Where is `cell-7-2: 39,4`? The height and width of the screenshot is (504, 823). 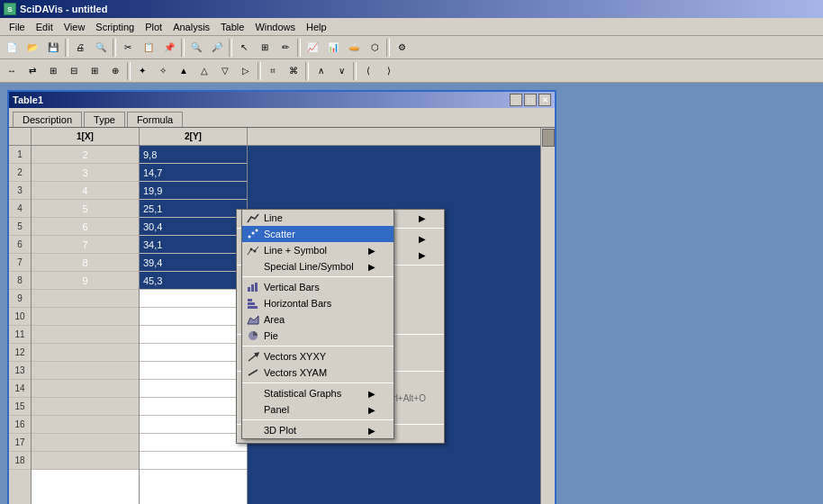
cell-7-2: 39,4 is located at coordinates (193, 263).